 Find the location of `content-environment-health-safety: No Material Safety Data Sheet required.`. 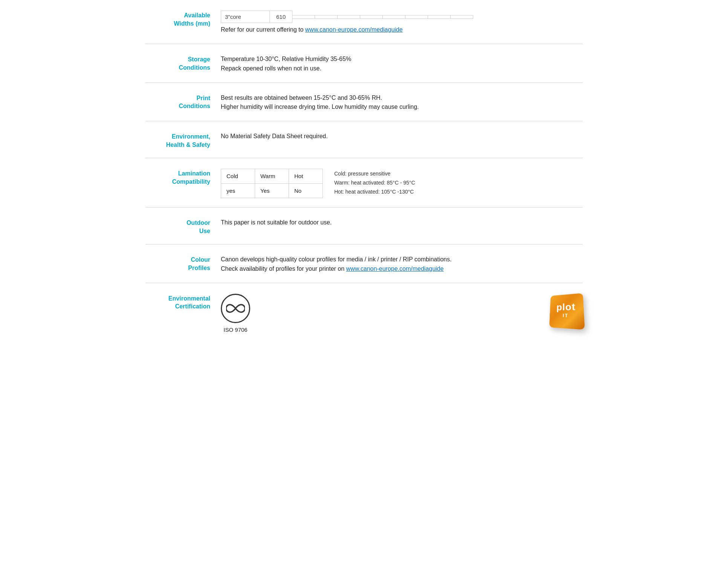

content-environment-health-safety: No Material Safety Data Sheet required. is located at coordinates (402, 136).